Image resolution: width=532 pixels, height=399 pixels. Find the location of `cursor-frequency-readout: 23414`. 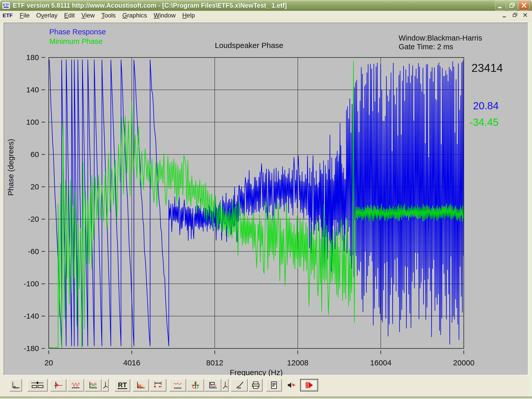

cursor-frequency-readout: 23414 is located at coordinates (487, 68).